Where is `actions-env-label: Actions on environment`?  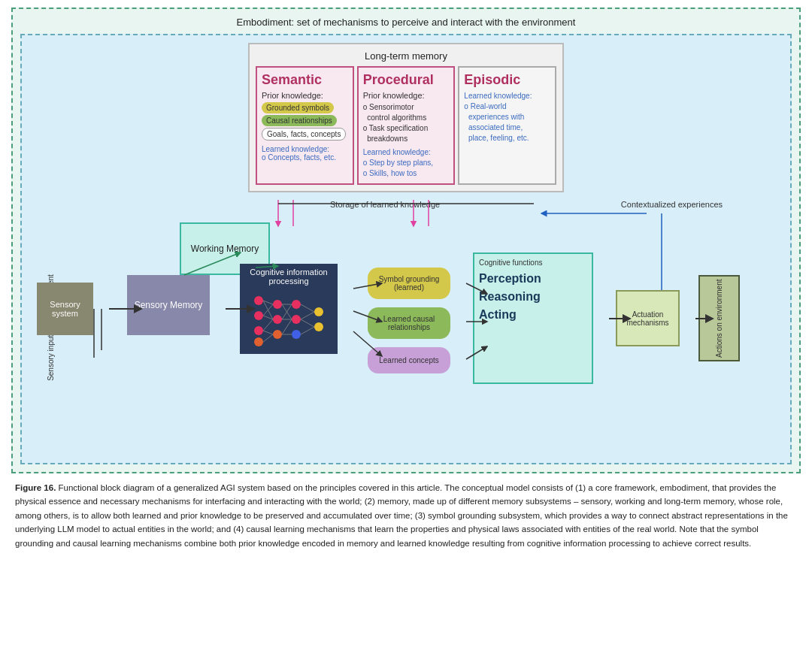 actions-env-label: Actions on environment is located at coordinates (719, 319).